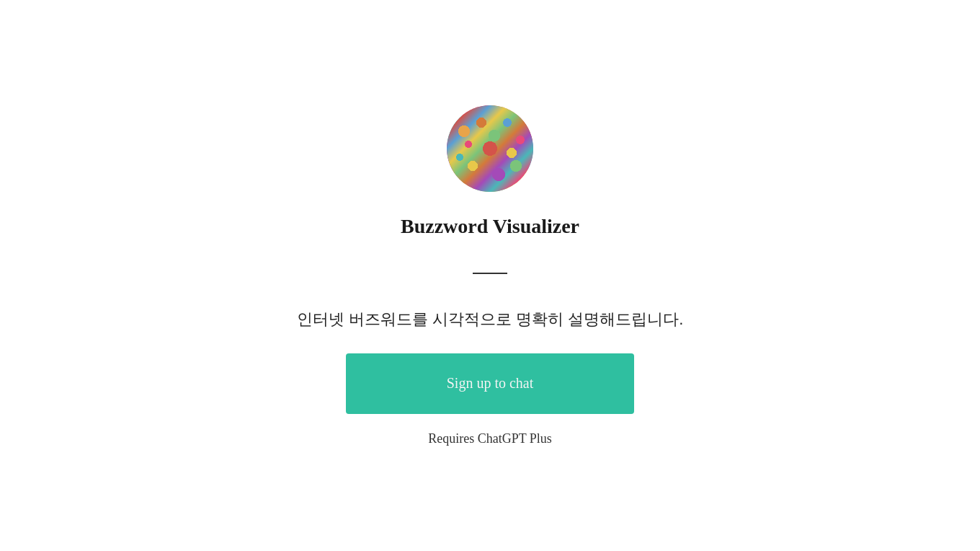  Describe the element at coordinates (490, 149) in the screenshot. I see `avatar-mosaic-art` at that location.